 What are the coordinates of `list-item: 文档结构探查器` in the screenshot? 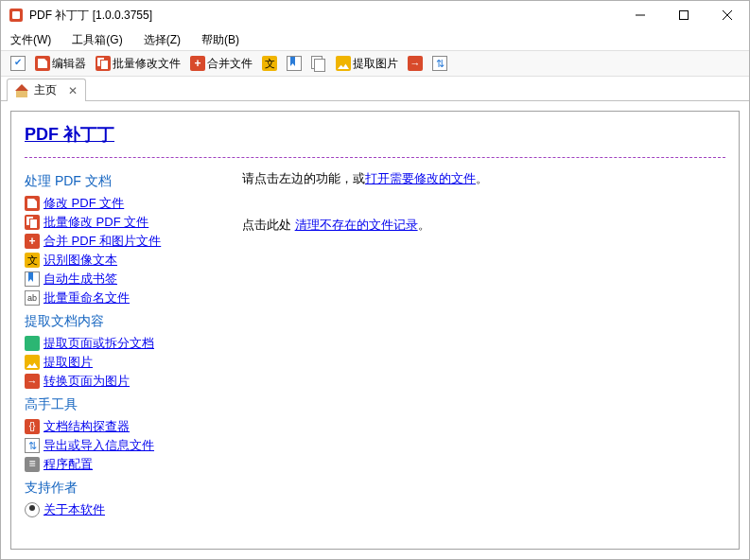 It's located at (124, 427).